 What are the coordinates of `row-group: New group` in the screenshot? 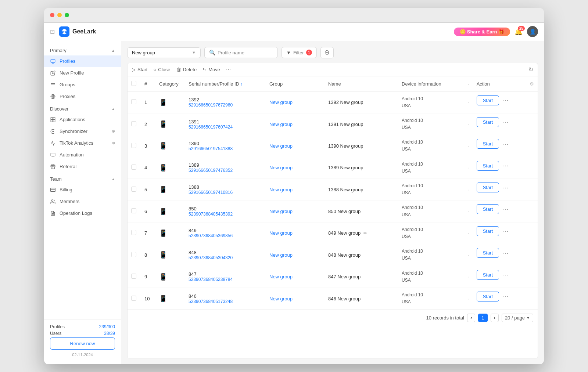 It's located at (295, 102).